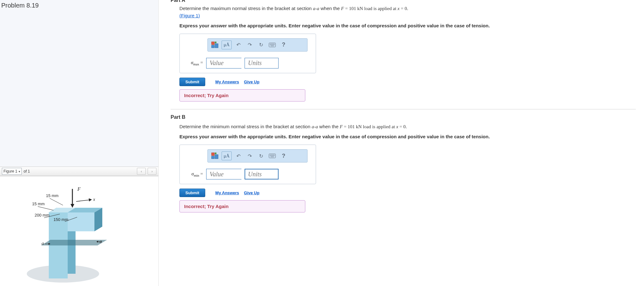 This screenshot has width=644, height=286. Describe the element at coordinates (252, 82) in the screenshot. I see `part-a-give-up-link: Give Up` at that location.